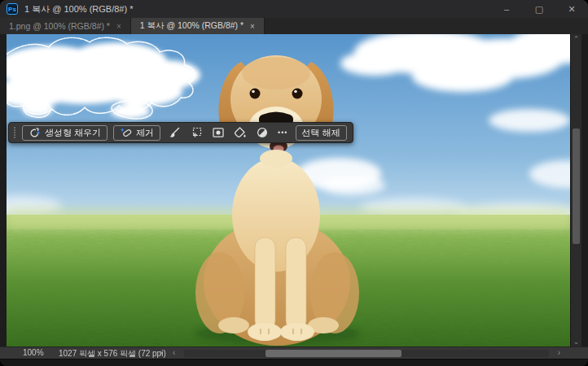 The image size is (588, 366). What do you see at coordinates (577, 39) in the screenshot?
I see `scroll-up-icon: ⌃` at bounding box center [577, 39].